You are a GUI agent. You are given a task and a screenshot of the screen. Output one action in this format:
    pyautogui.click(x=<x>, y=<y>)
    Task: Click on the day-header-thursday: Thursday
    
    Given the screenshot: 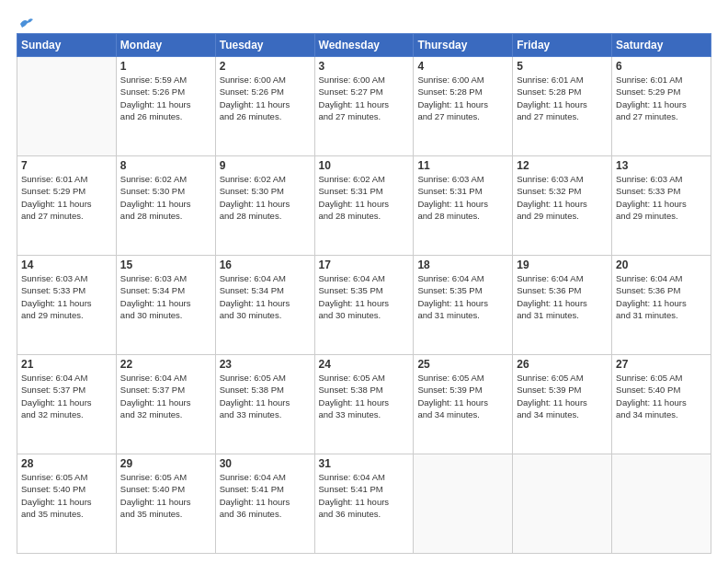 What is the action you would take?
    pyautogui.click(x=463, y=46)
    